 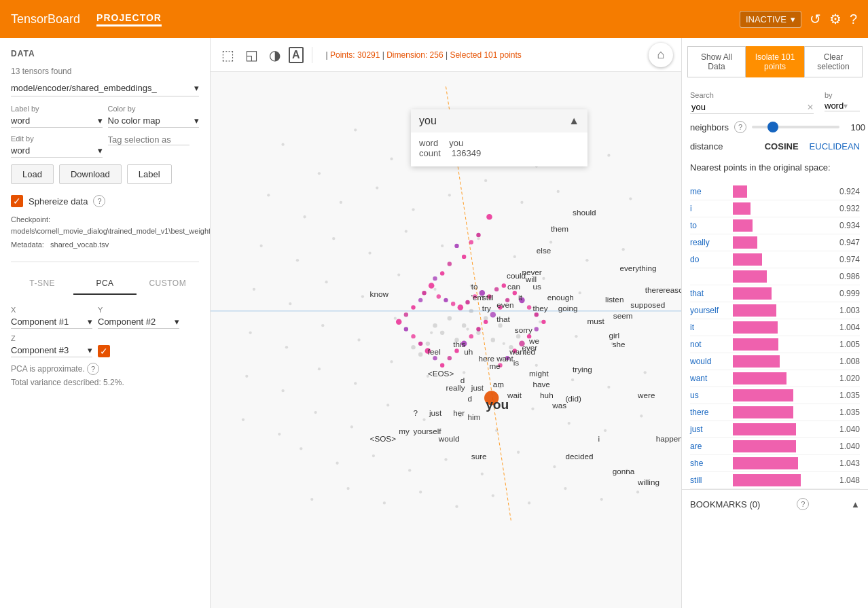 I want to click on label-by-select: word ▾, so click(x=57, y=121).